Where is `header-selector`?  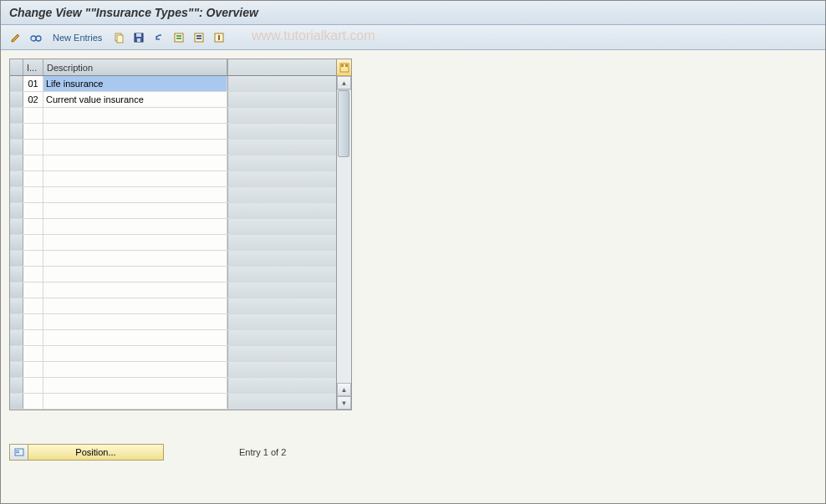 header-selector is located at coordinates (17, 67).